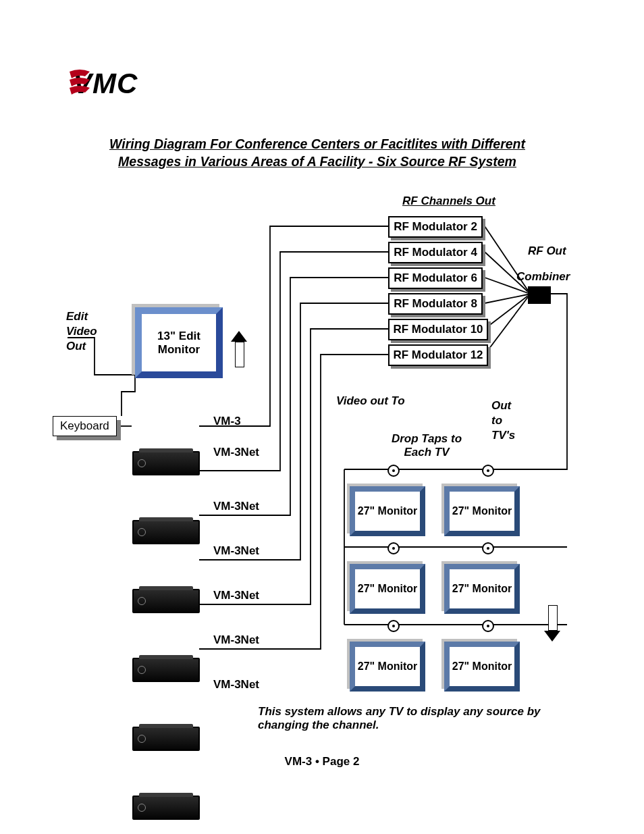 The height and width of the screenshot is (834, 644). I want to click on rf-modulator-box: RF Modulator 2, so click(435, 227).